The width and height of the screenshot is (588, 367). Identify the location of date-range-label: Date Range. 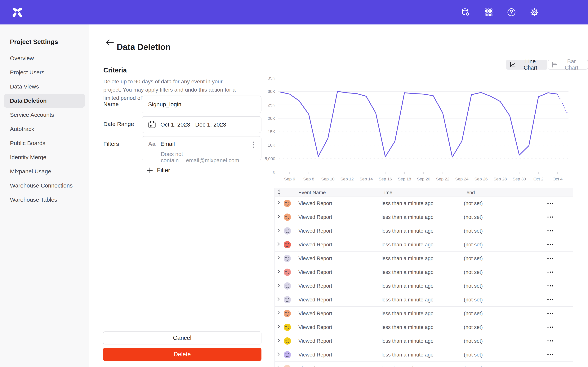
(119, 124).